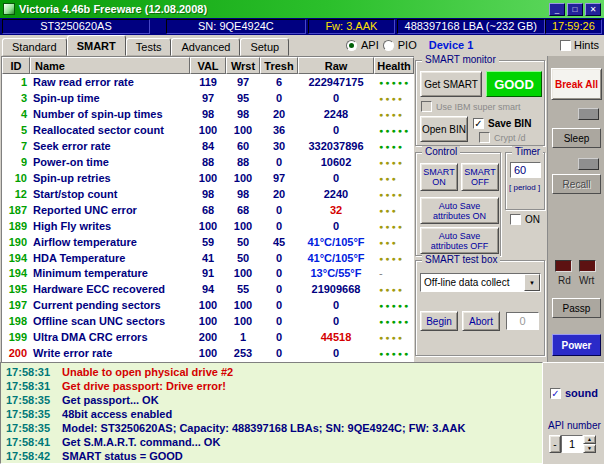 This screenshot has width=604, height=464. I want to click on chevron-down-icon: ▼, so click(532, 282).